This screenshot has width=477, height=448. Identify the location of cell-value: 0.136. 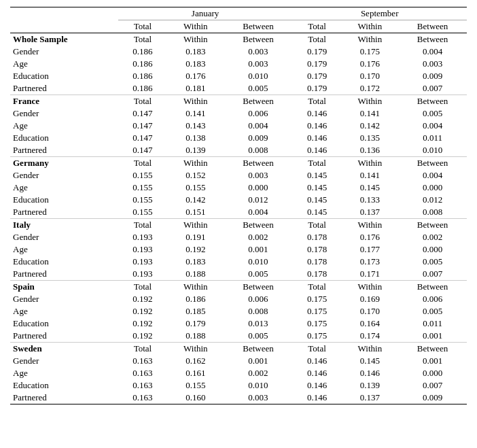
(370, 151).